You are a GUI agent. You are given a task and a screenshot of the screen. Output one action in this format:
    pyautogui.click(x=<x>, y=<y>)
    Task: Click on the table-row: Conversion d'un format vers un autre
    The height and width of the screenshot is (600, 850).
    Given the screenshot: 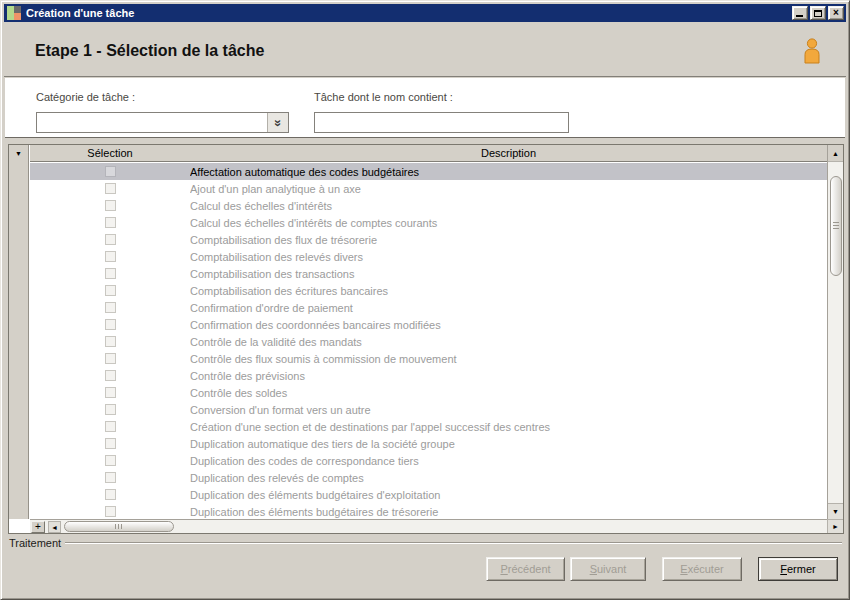 What is the action you would take?
    pyautogui.click(x=428, y=410)
    